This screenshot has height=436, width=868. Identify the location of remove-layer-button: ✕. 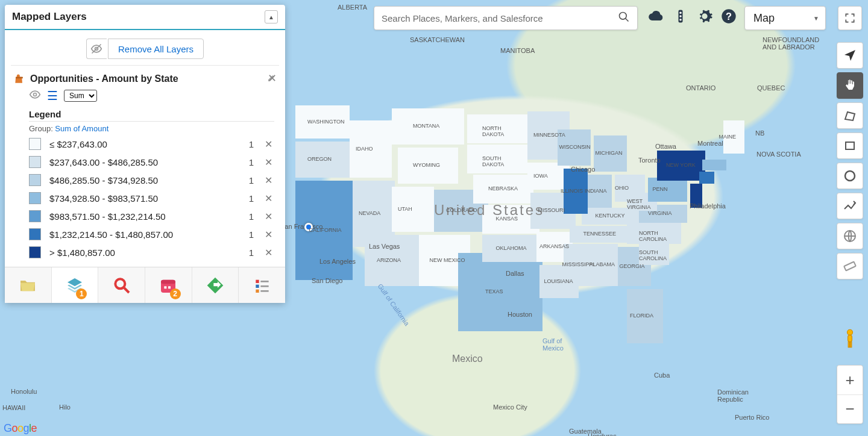
(272, 78).